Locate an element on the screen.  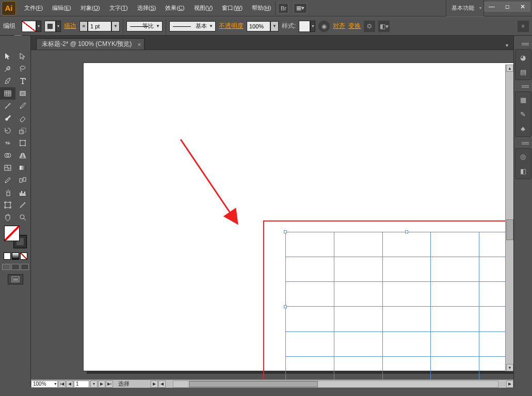
color-mode-none is located at coordinates (24, 256).